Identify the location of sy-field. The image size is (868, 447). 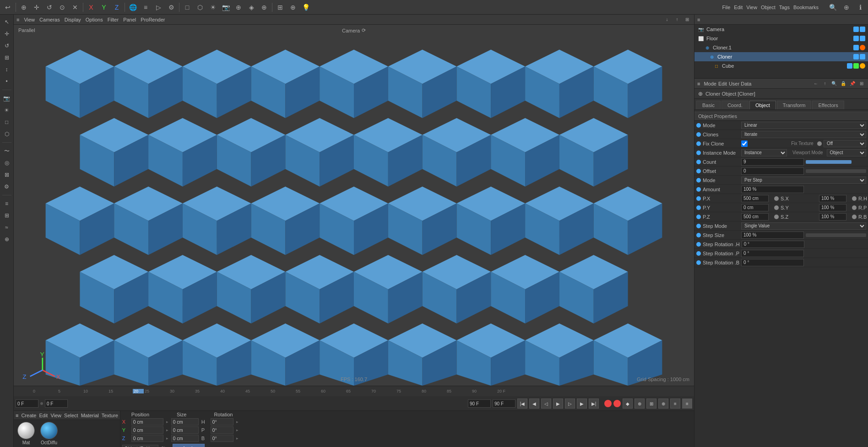
(833, 208).